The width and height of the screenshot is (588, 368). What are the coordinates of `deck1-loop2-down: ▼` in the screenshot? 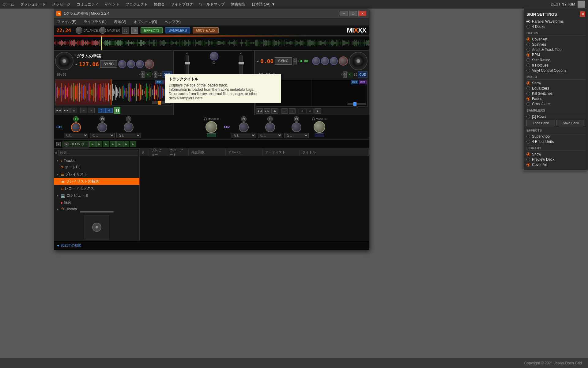 It's located at (156, 76).